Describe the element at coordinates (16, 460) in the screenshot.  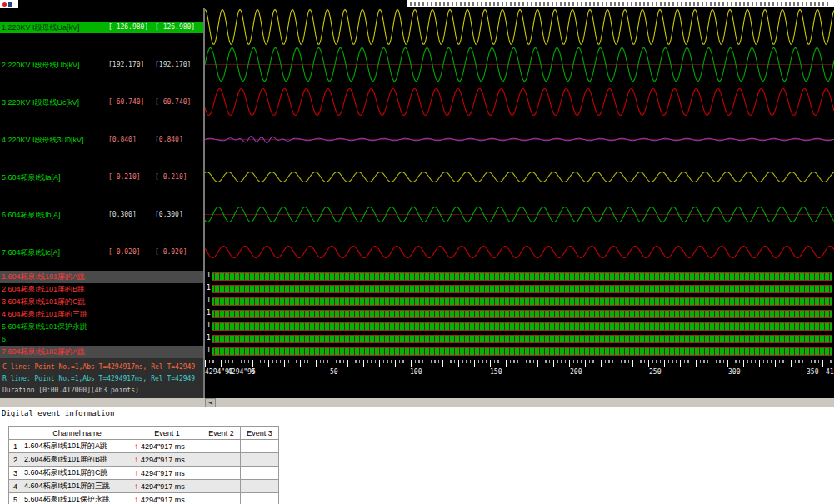
I see `event-row-number: 2` at that location.